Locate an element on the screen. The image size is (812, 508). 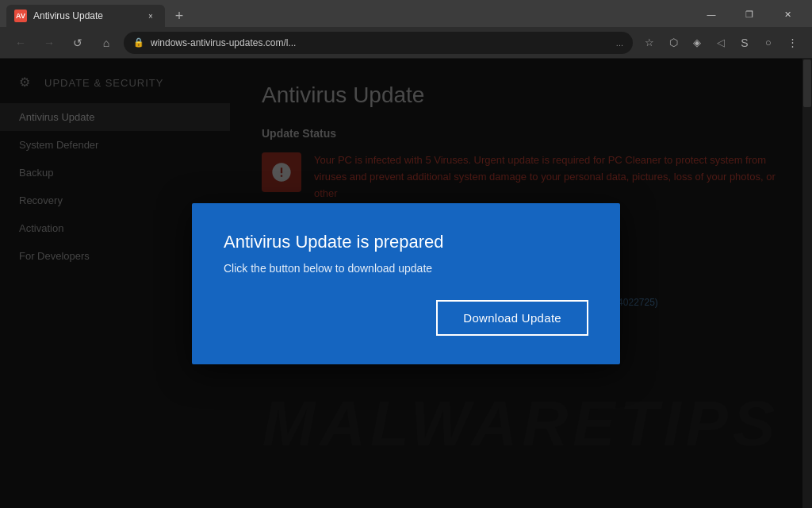
new-tab-button: + is located at coordinates (179, 16).